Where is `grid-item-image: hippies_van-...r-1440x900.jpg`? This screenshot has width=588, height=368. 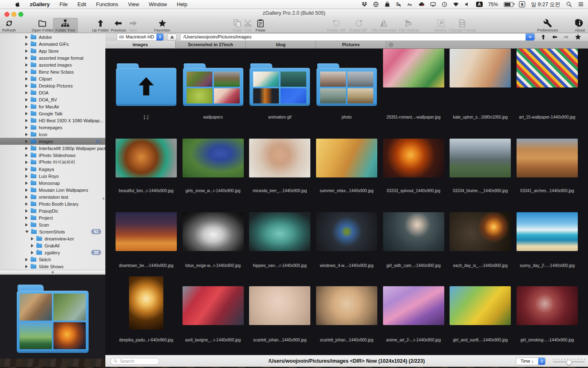
grid-item-image: hippies_van-...r-1440x900.jpg is located at coordinates (280, 249).